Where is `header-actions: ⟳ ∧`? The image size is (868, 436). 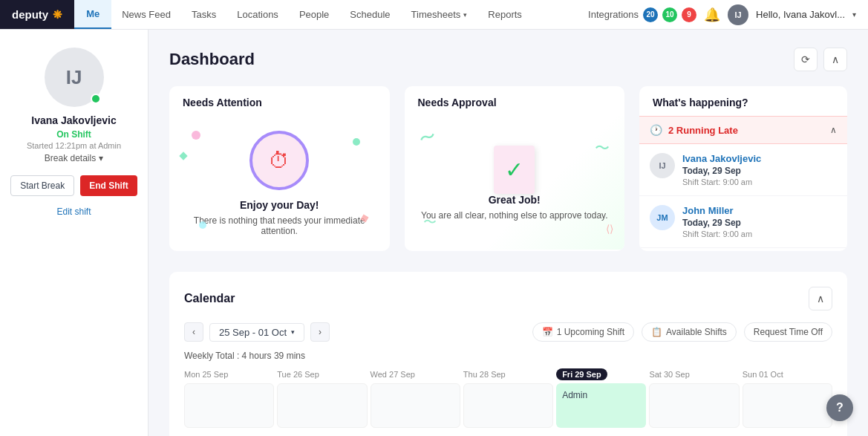 header-actions: ⟳ ∧ is located at coordinates (820, 59).